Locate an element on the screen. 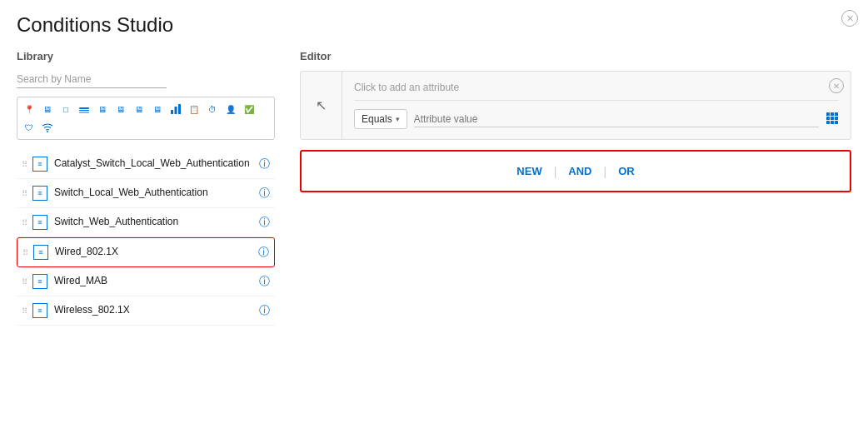 This screenshot has width=868, height=448. library-label: Library is located at coordinates (146, 57).